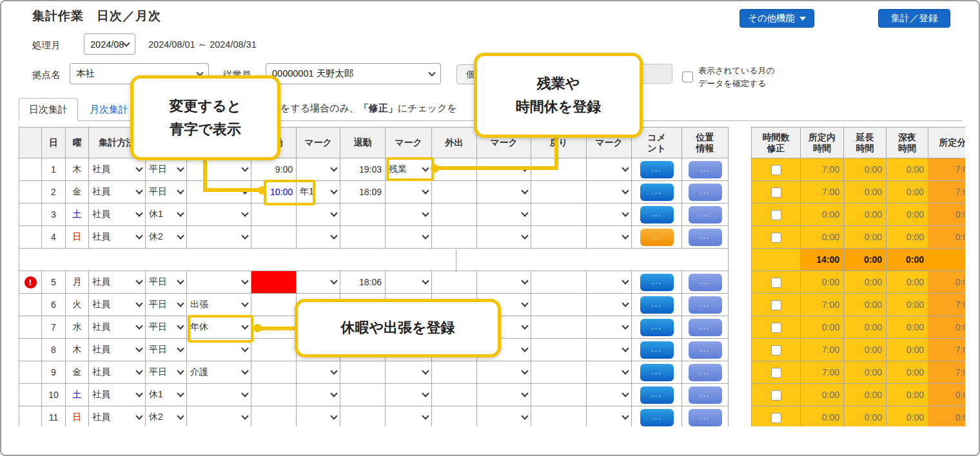 The width and height of the screenshot is (980, 456). Describe the element at coordinates (219, 305) in the screenshot. I see `report-select: 出張` at that location.